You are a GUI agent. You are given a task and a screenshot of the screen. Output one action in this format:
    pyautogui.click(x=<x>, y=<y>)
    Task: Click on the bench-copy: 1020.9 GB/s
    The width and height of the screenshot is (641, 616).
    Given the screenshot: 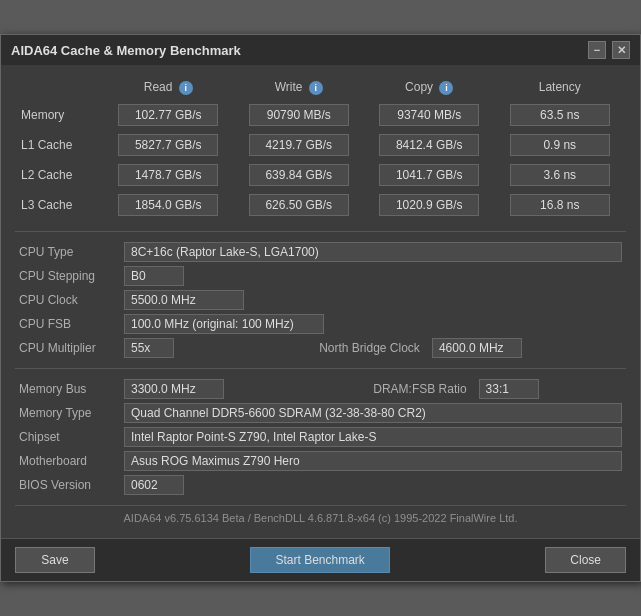 What is the action you would take?
    pyautogui.click(x=429, y=205)
    